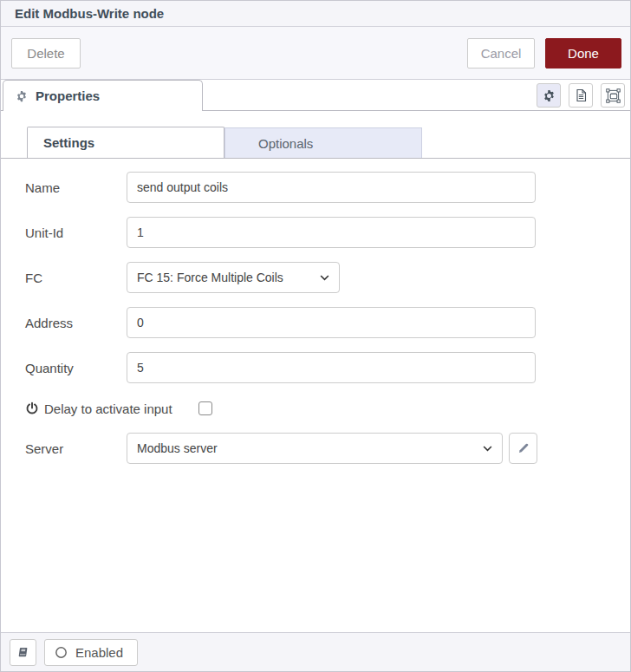 This screenshot has height=672, width=631. Describe the element at coordinates (328, 277) in the screenshot. I see `fc-row: FC FC 15: Force Multiple Coils` at that location.